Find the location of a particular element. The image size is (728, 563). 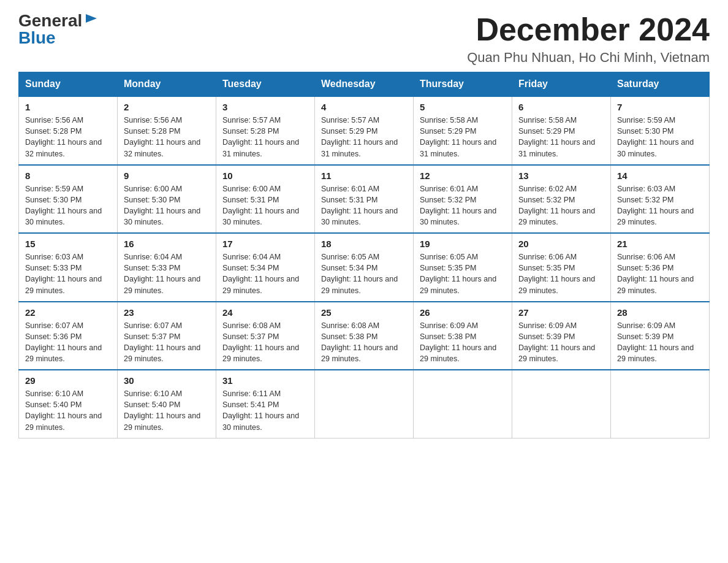

day-number: 7 is located at coordinates (660, 107).